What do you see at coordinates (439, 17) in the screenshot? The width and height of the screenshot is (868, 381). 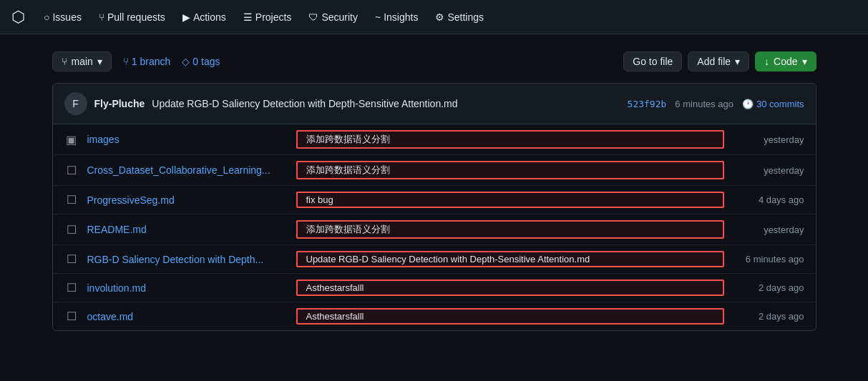 I see `settings-icon: ⚙` at bounding box center [439, 17].